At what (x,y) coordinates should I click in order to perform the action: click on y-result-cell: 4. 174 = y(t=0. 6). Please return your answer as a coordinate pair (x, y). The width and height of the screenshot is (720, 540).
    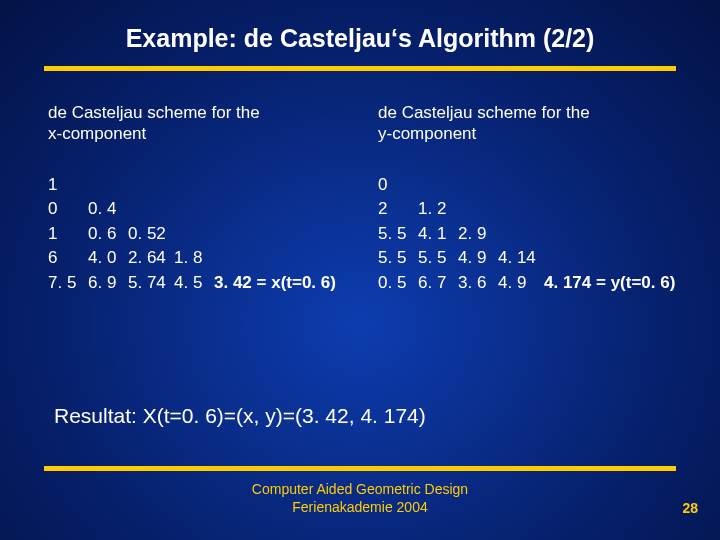
    Looking at the image, I should click on (610, 284).